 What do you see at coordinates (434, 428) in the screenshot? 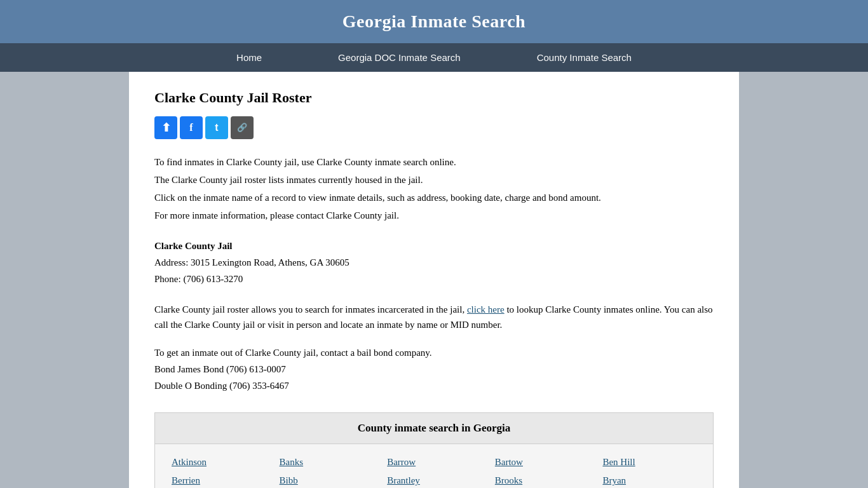
I see `county-search-title: County inmate search in Georgia` at bounding box center [434, 428].